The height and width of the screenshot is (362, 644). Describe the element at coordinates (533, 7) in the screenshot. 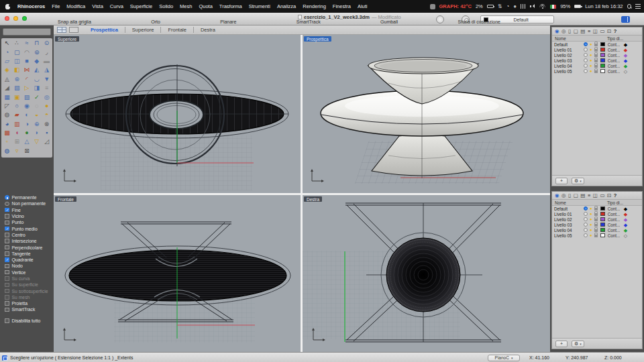

I see `volume-icon` at that location.